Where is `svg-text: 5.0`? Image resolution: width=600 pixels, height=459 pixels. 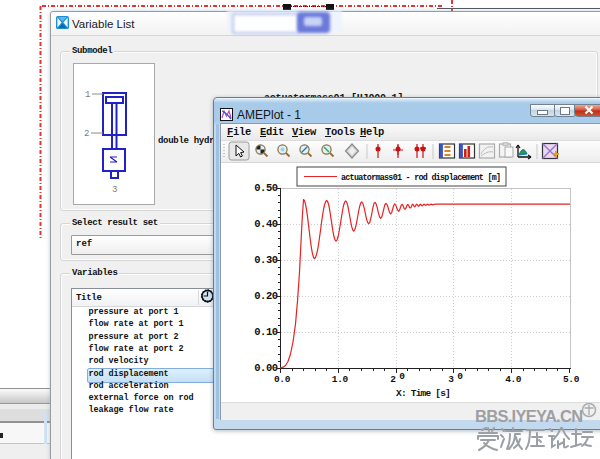
svg-text: 5.0 is located at coordinates (572, 380).